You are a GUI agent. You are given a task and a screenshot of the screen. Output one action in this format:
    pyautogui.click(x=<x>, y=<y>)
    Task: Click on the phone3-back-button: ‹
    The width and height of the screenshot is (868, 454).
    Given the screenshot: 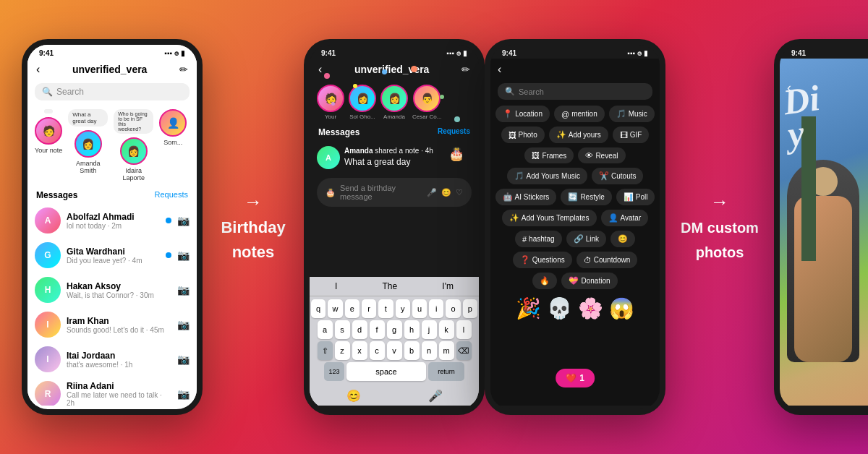 What is the action you would take?
    pyautogui.click(x=499, y=69)
    